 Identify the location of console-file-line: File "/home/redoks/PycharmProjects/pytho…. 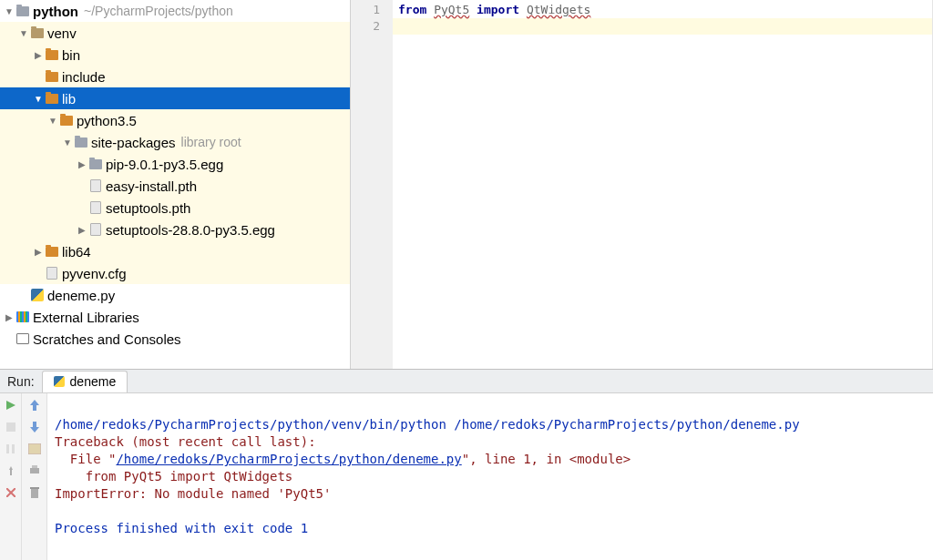
(343, 459).